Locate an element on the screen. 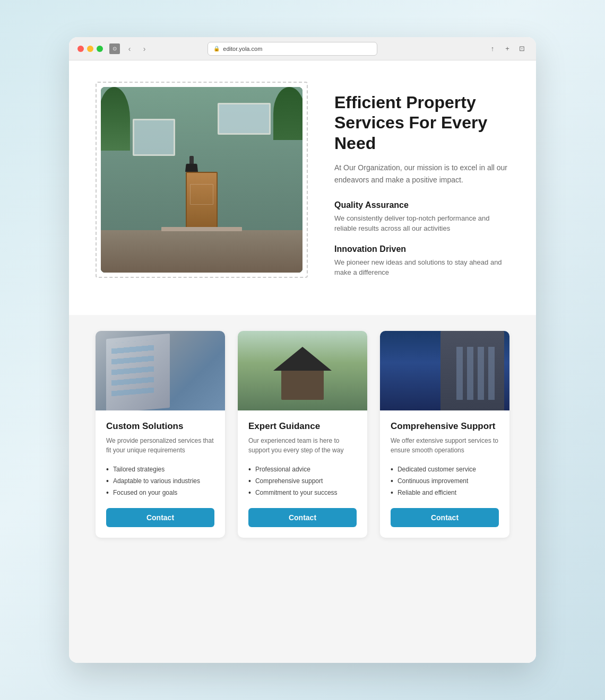  facade-lamp is located at coordinates (192, 164).